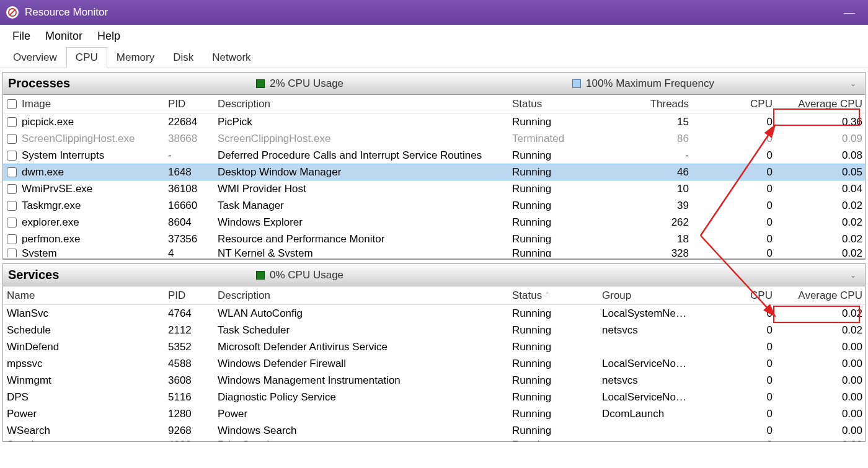  What do you see at coordinates (434, 414) in the screenshot?
I see `service-row: Power1280PowerRunningDcomLaunch00.00` at bounding box center [434, 414].